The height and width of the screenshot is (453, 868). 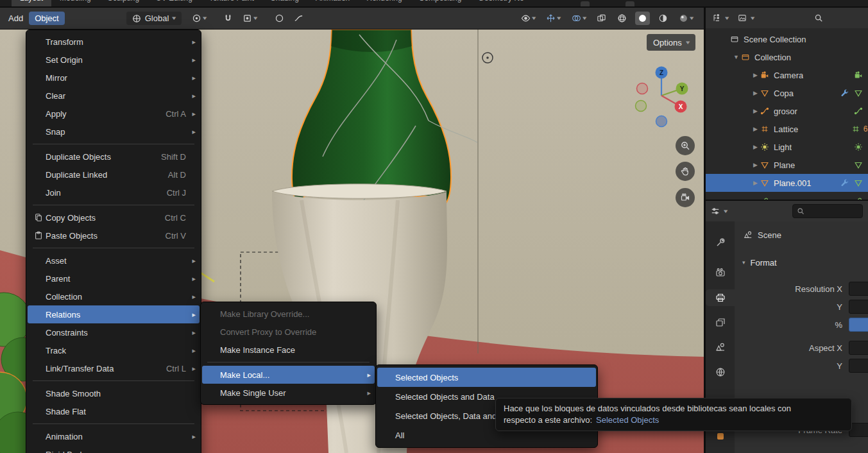 What do you see at coordinates (720, 372) in the screenshot?
I see `properties-tab-world` at bounding box center [720, 372].